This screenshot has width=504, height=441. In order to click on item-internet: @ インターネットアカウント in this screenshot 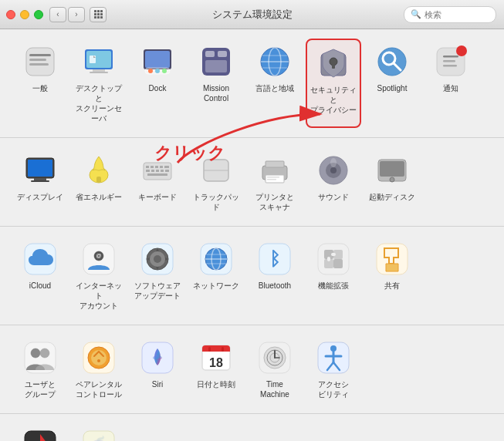, I will do `click(99, 276)`.